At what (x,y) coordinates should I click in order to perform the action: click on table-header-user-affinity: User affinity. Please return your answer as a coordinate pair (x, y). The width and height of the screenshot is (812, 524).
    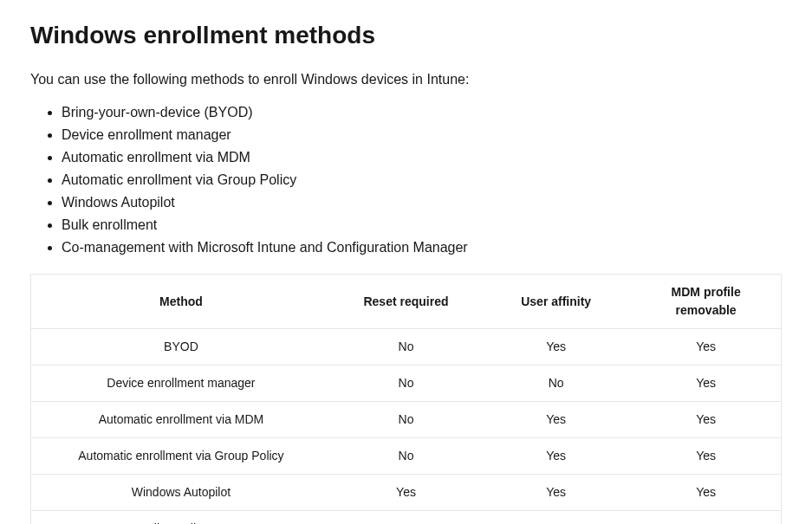
    Looking at the image, I should click on (556, 301).